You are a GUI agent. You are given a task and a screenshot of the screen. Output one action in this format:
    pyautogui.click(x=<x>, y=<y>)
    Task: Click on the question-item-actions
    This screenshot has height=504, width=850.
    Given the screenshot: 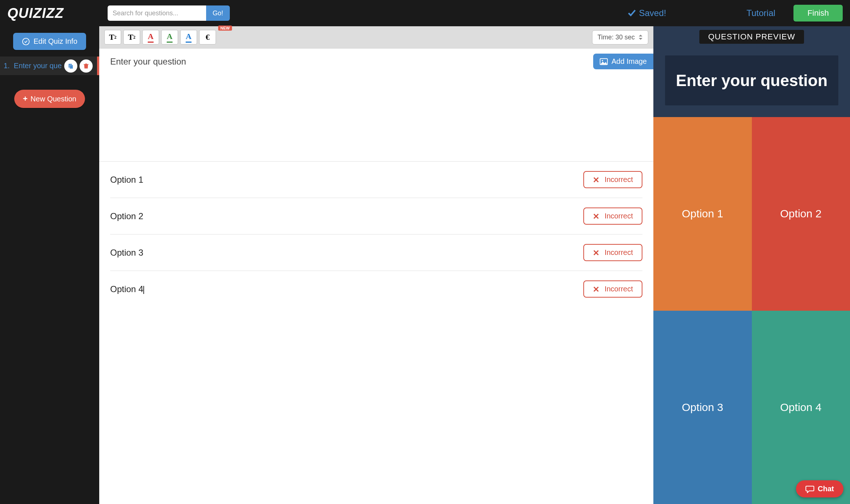 What is the action you would take?
    pyautogui.click(x=78, y=66)
    